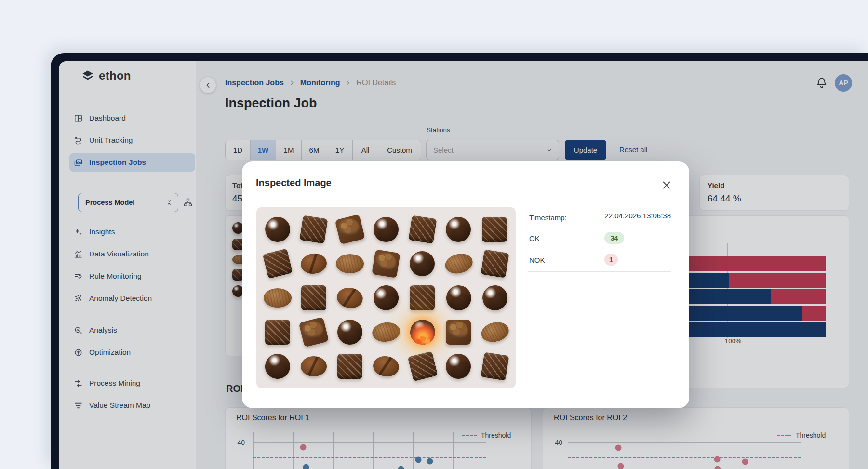 The width and height of the screenshot is (868, 469). Describe the element at coordinates (667, 185) in the screenshot. I see `close-icon` at that location.